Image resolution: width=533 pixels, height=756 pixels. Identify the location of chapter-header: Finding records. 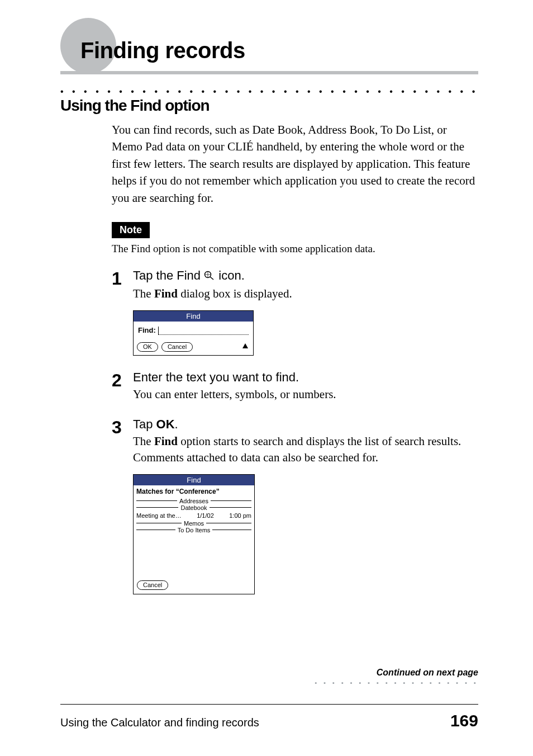
(269, 54).